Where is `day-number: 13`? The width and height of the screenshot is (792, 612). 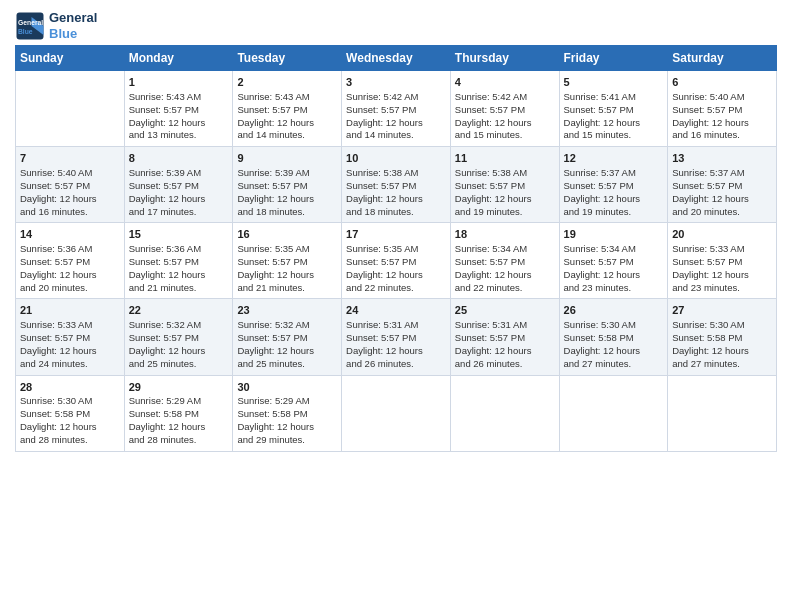
day-number: 13 is located at coordinates (722, 158).